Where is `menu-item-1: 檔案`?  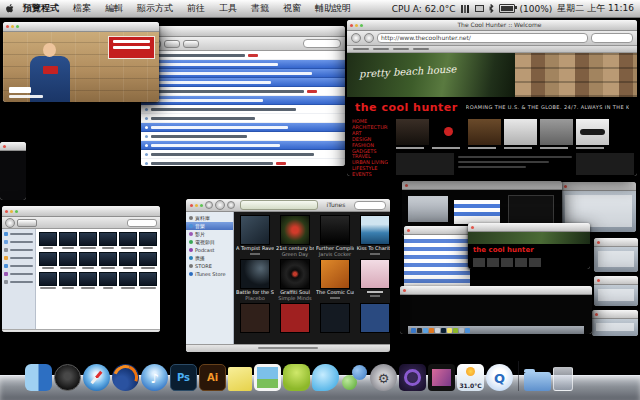 menu-item-1: 檔案 is located at coordinates (82, 8).